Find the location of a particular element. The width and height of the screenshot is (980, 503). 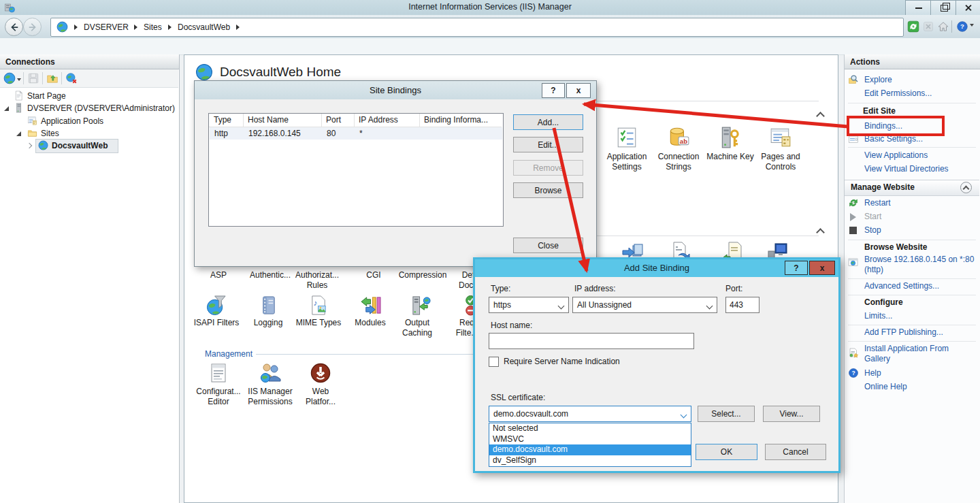

action-basic-settings: Basic Settings... is located at coordinates (920, 139).